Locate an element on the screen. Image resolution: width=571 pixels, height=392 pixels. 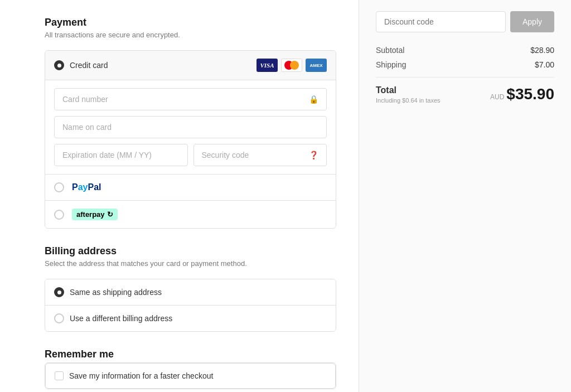
paypal-logo: PayPal is located at coordinates (86, 187).